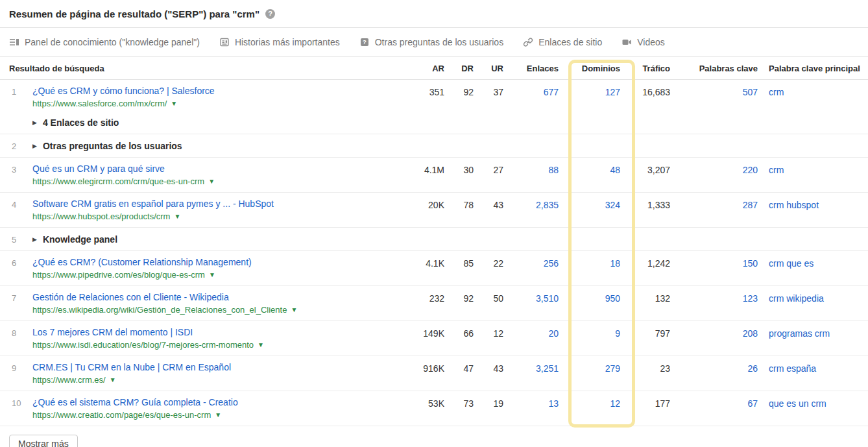 The height and width of the screenshot is (447, 868). What do you see at coordinates (615, 404) in the screenshot?
I see `domains-count-link: 12` at bounding box center [615, 404].